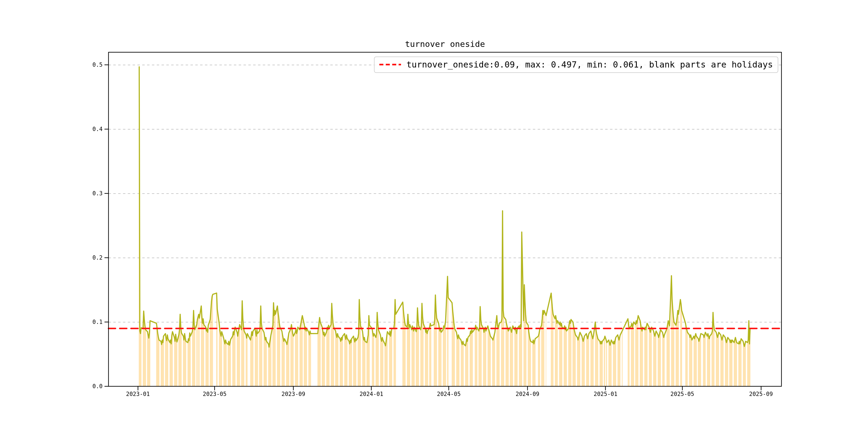 The width and height of the screenshot is (868, 434). What do you see at coordinates (605, 394) in the screenshot?
I see `x-tick-label: 2025-01` at bounding box center [605, 394].